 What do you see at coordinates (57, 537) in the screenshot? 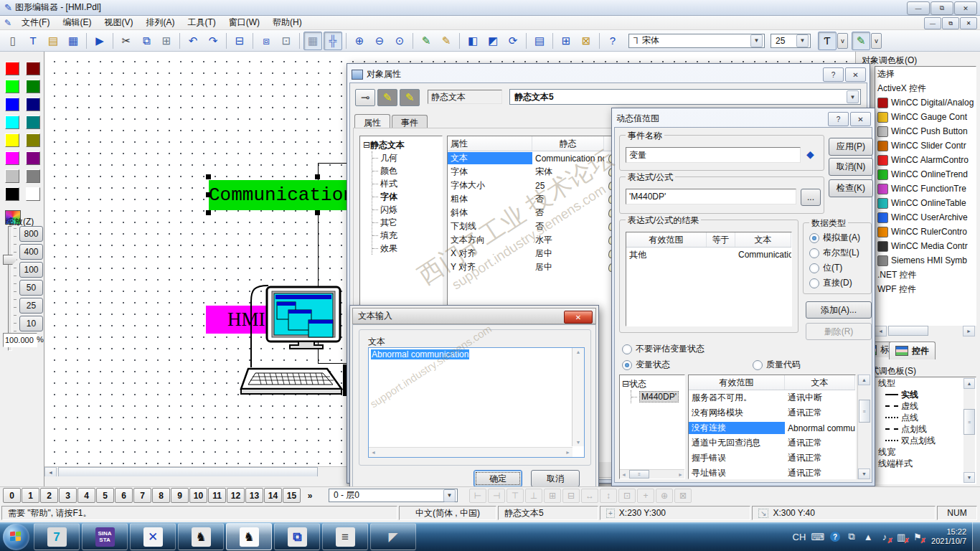
I see `taskbar-simatic-manager: 7` at bounding box center [57, 537].